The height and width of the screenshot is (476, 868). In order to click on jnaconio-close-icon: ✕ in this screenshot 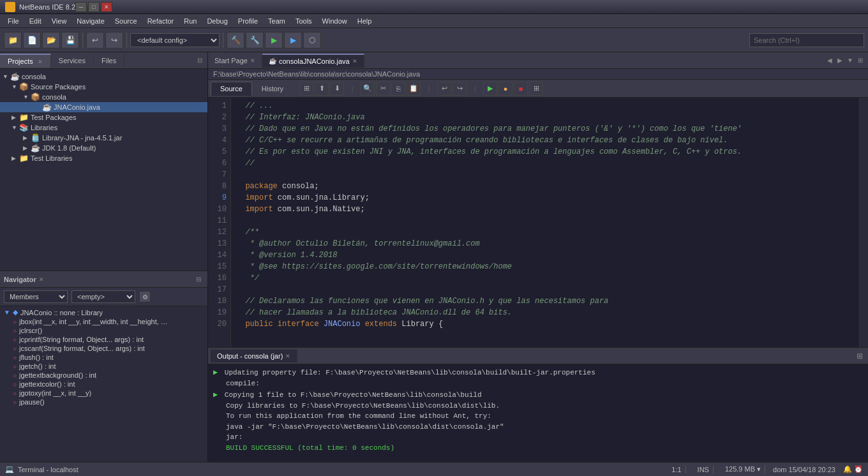, I will do `click(355, 61)`.